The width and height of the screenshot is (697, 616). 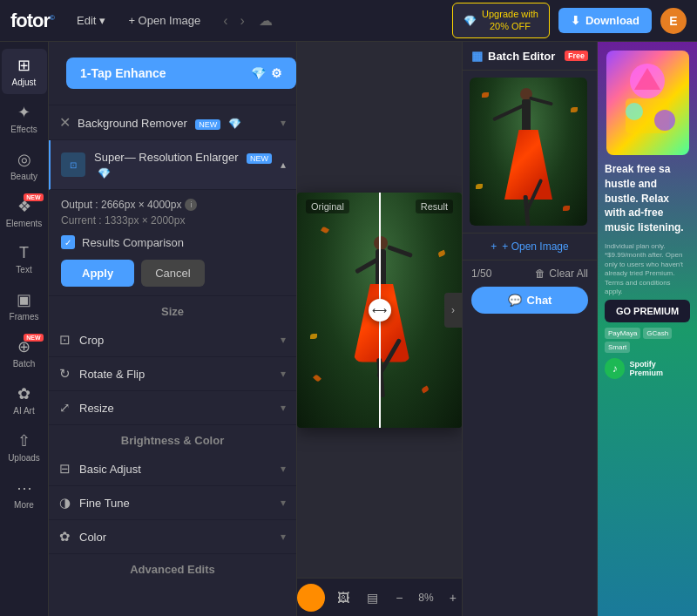 What do you see at coordinates (283, 408) in the screenshot?
I see `resize-chevron-icon: ▾` at bounding box center [283, 408].